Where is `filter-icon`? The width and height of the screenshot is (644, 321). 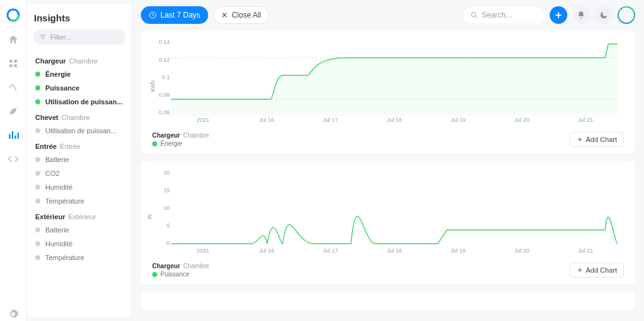 filter-icon is located at coordinates (43, 37).